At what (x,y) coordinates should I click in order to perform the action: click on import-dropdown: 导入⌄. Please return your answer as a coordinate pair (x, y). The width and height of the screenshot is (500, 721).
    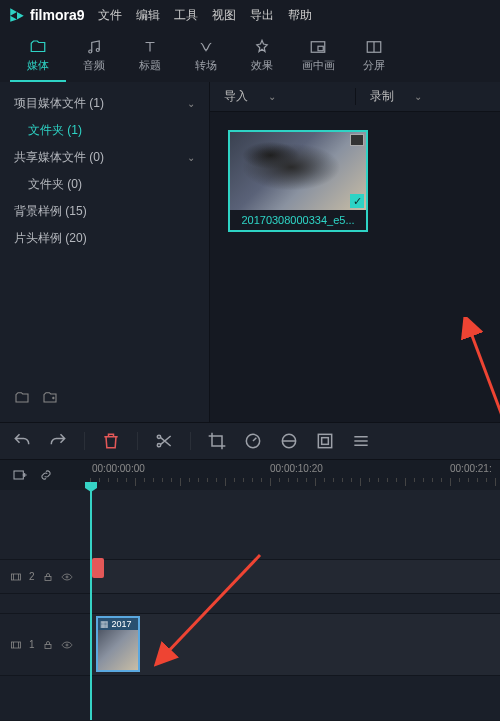
    Looking at the image, I should click on (283, 96).